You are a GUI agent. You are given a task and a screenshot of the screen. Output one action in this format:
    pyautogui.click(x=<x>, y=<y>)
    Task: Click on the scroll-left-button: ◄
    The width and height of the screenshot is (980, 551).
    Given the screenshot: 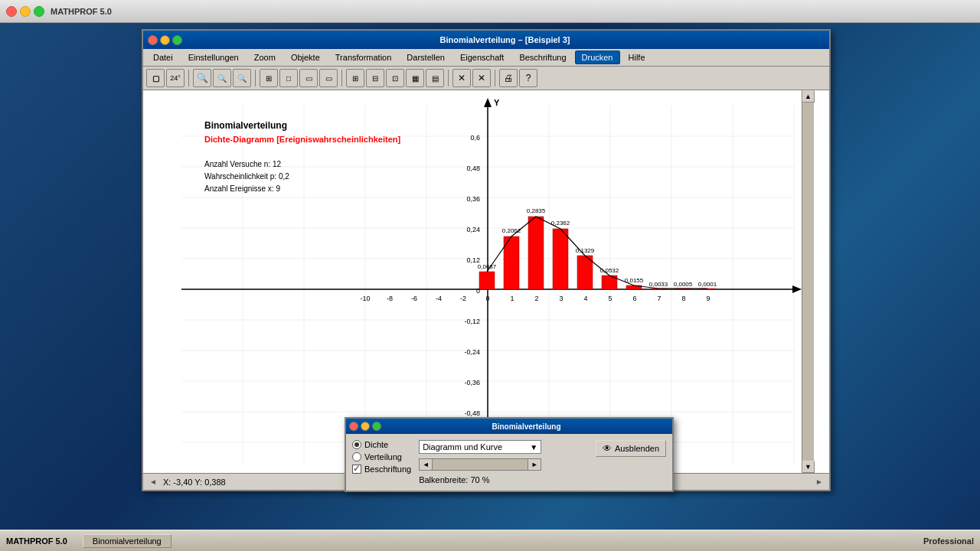 What is the action you would take?
    pyautogui.click(x=426, y=465)
    